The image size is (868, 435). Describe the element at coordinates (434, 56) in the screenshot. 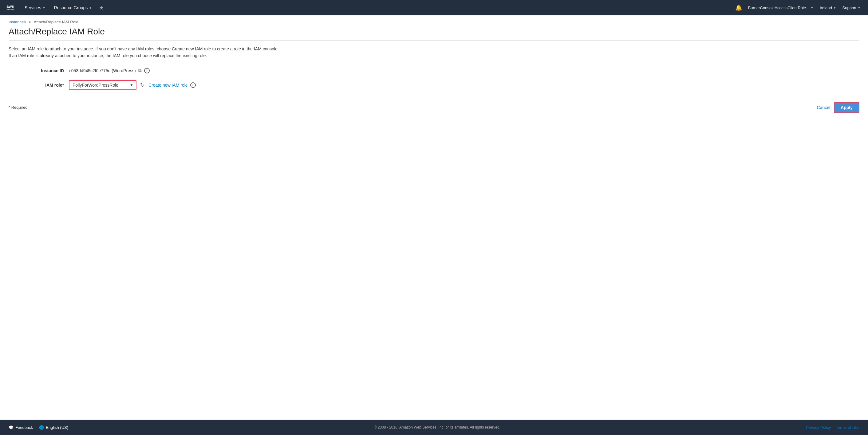

I see `description-line2: If an IAM role is already attached to yo…` at that location.